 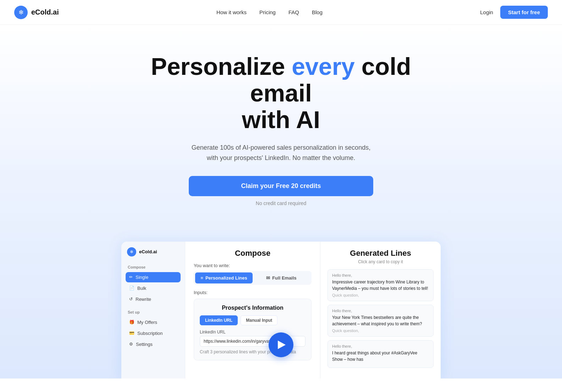 What do you see at coordinates (253, 330) in the screenshot?
I see `prospect-info-box: Prospect's Information LinkedIn URL Manu…` at bounding box center [253, 330].